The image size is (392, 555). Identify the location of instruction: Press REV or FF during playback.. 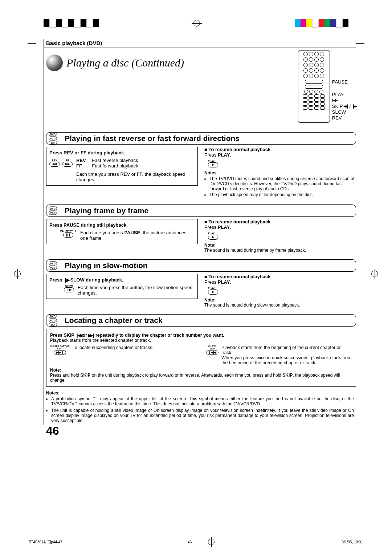
(122, 153).